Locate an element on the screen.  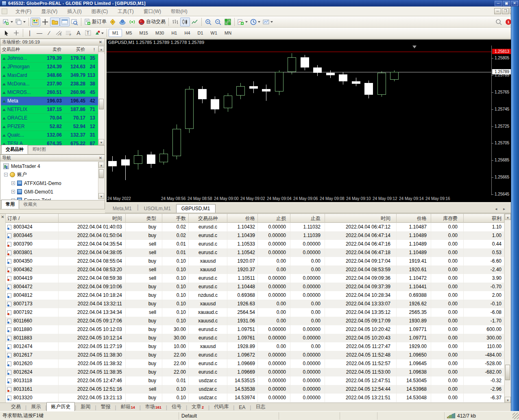
templates-button is located at coordinates (268, 22).